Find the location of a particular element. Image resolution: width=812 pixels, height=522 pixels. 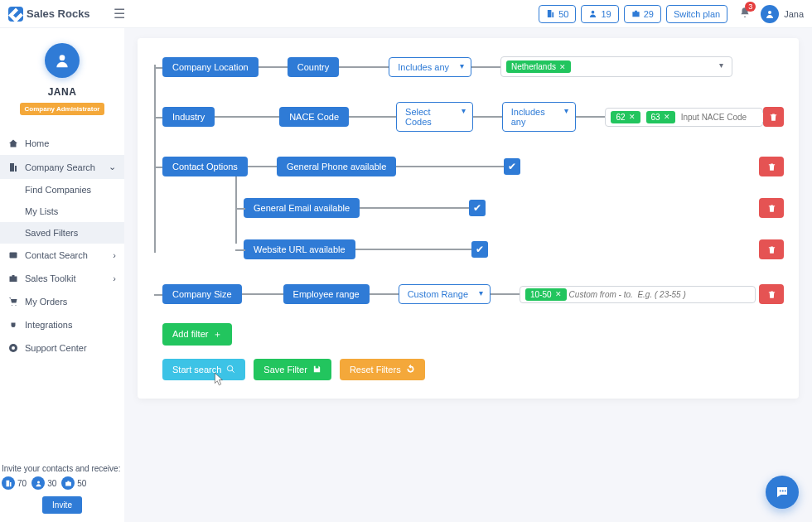

start-search-button: Start search is located at coordinates (204, 370).